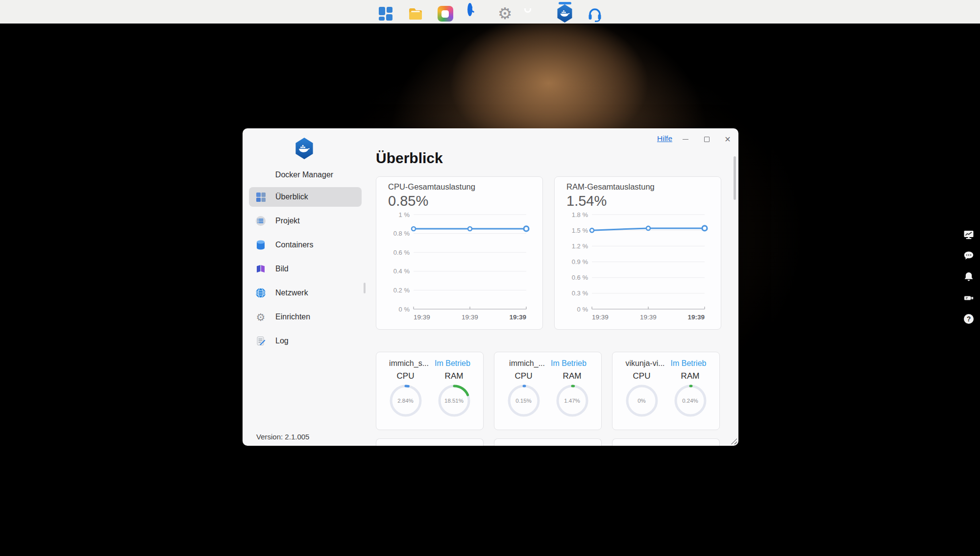 The height and width of the screenshot is (556, 980). What do you see at coordinates (666, 360) in the screenshot?
I see `container-card-header: vikunja-vi... Im Betrieb` at bounding box center [666, 360].